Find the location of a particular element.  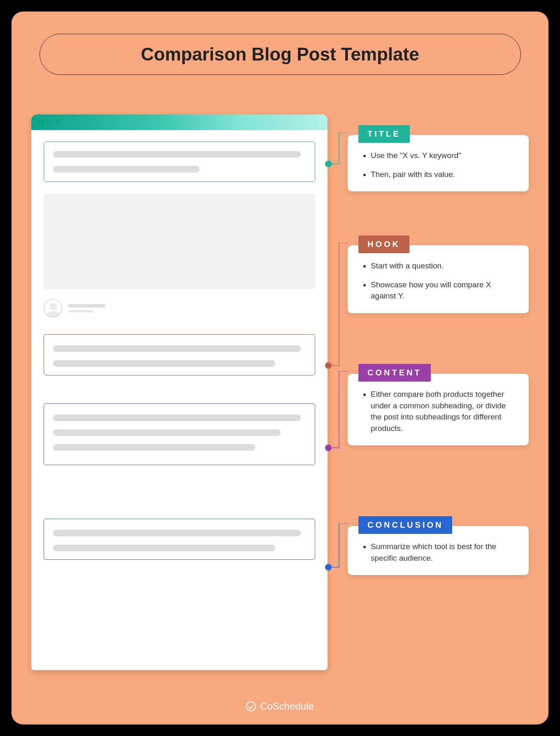

hook-section-placeholder is located at coordinates (179, 355).